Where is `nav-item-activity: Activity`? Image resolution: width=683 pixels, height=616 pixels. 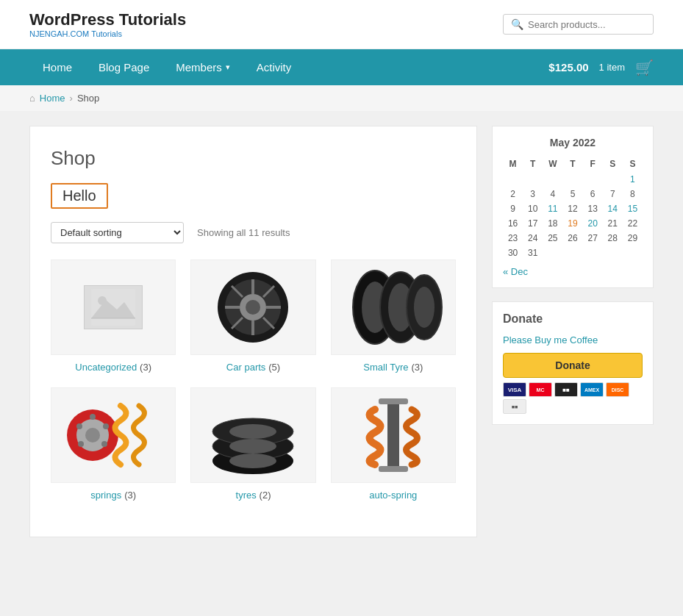
nav-item-activity: Activity is located at coordinates (274, 68).